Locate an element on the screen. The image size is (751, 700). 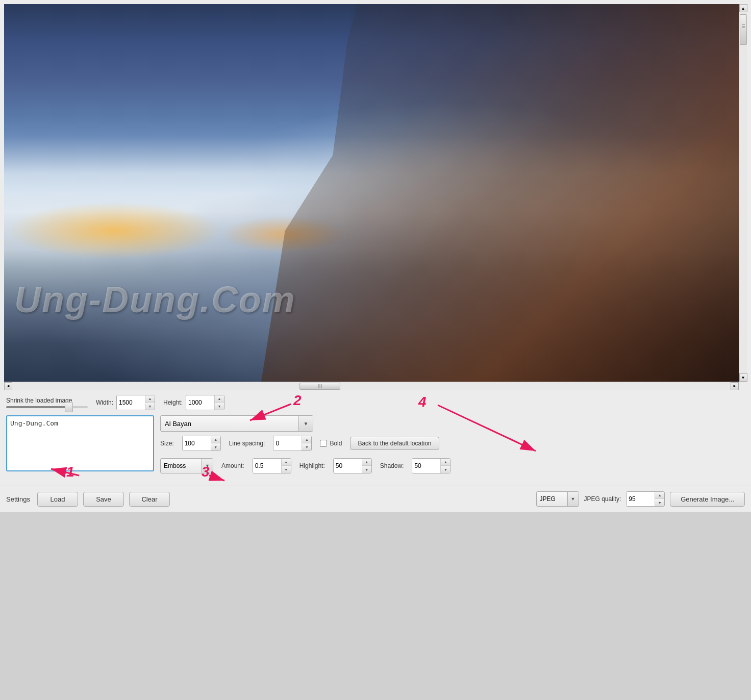
effect-dropdown-arrow: ▼ is located at coordinates (207, 466).